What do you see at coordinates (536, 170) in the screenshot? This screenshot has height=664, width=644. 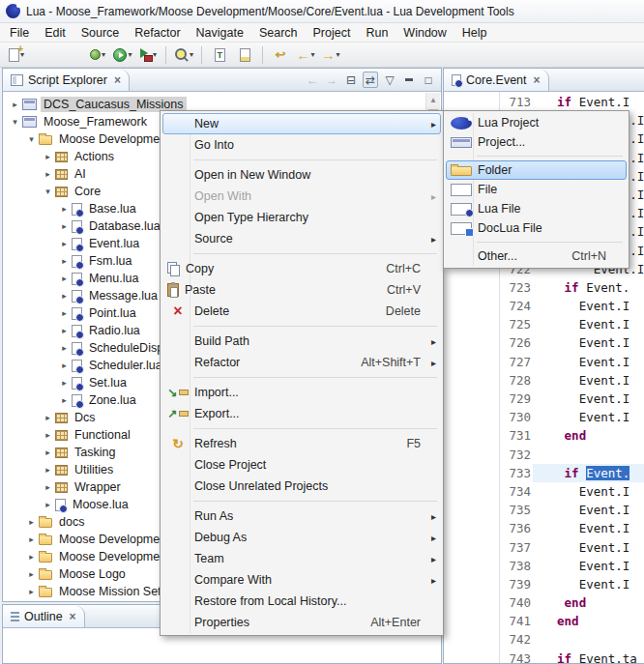 I see `submenu-item-folder: Folder` at bounding box center [536, 170].